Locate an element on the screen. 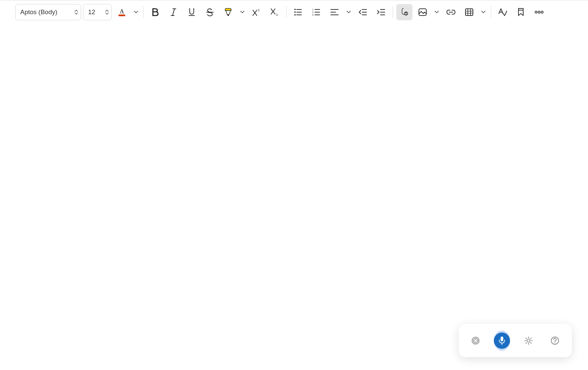 The height and width of the screenshot is (370, 588). editor-check-icon is located at coordinates (503, 12).